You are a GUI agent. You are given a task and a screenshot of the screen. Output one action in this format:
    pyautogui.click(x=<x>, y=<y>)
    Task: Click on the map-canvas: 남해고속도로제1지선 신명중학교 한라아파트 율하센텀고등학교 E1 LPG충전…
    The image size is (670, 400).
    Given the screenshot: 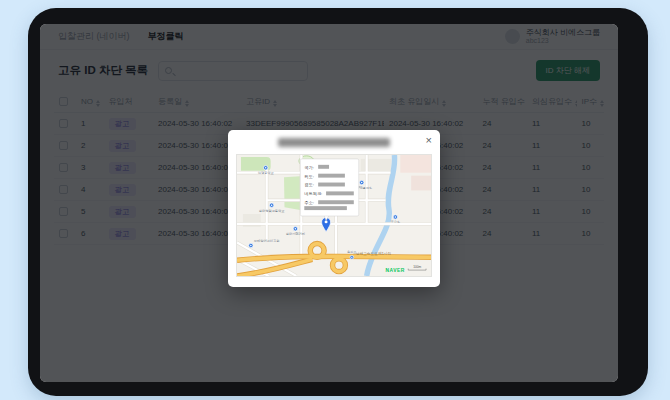 What is the action you would take?
    pyautogui.click(x=334, y=216)
    